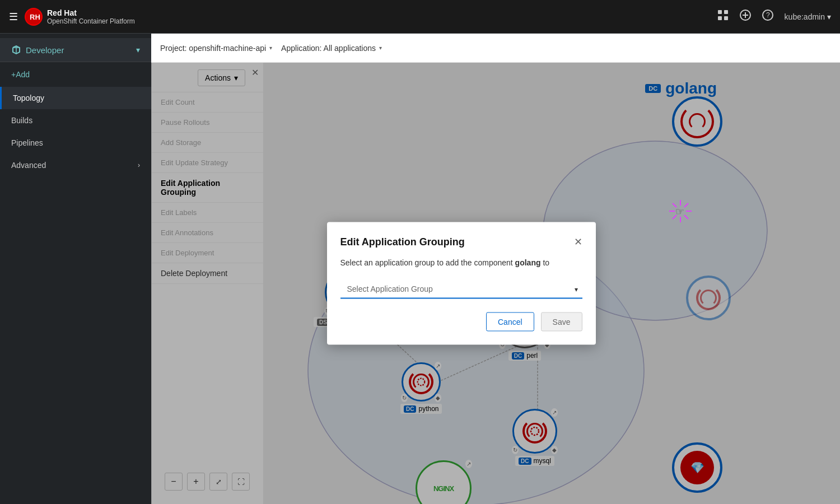  Describe the element at coordinates (545, 263) in the screenshot. I see `modal-description-suffix: to` at that location.